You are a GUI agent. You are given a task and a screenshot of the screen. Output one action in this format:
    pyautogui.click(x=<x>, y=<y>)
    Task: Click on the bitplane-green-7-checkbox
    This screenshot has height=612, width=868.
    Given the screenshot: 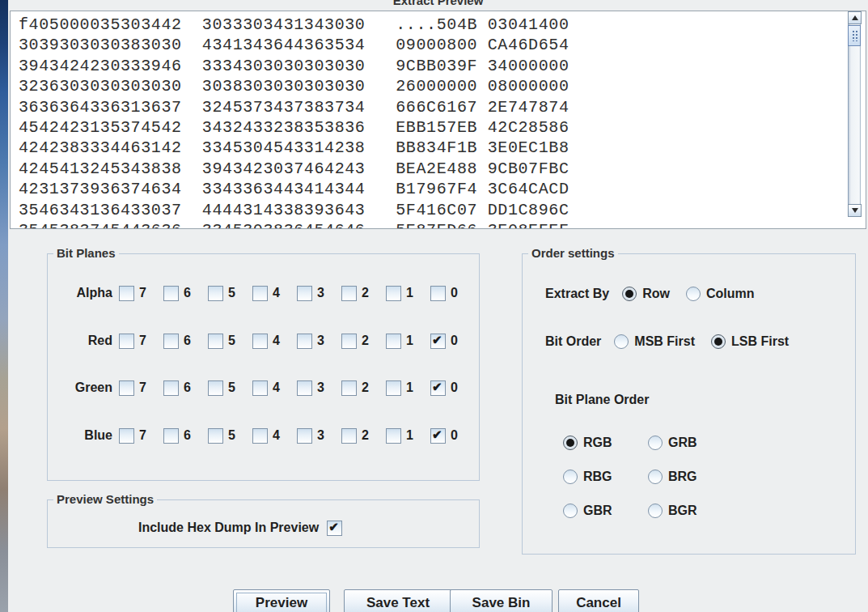 What is the action you would take?
    pyautogui.click(x=126, y=389)
    